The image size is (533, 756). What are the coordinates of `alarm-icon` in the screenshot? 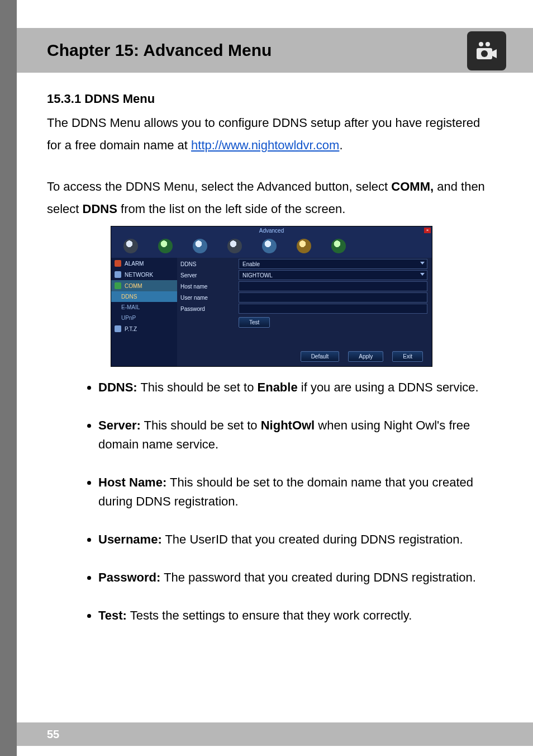 It's located at (118, 263).